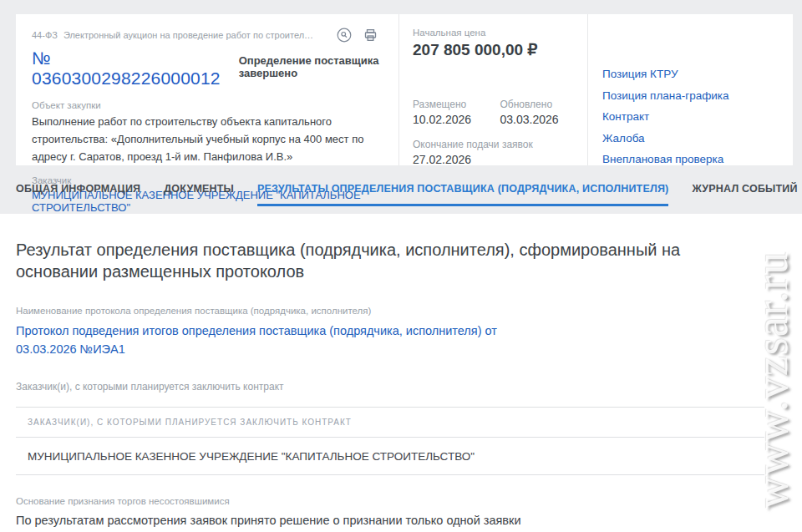 This screenshot has width=802, height=532. Describe the element at coordinates (493, 90) in the screenshot. I see `price-column: Начальная цена 207 805 000,00 ₽ Размещен…` at that location.